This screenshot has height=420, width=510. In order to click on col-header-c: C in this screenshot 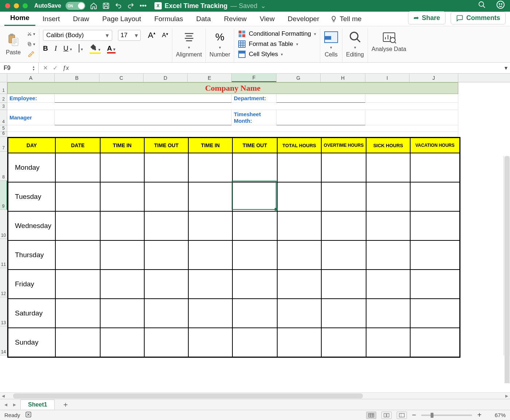, I will do `click(122, 78)`.